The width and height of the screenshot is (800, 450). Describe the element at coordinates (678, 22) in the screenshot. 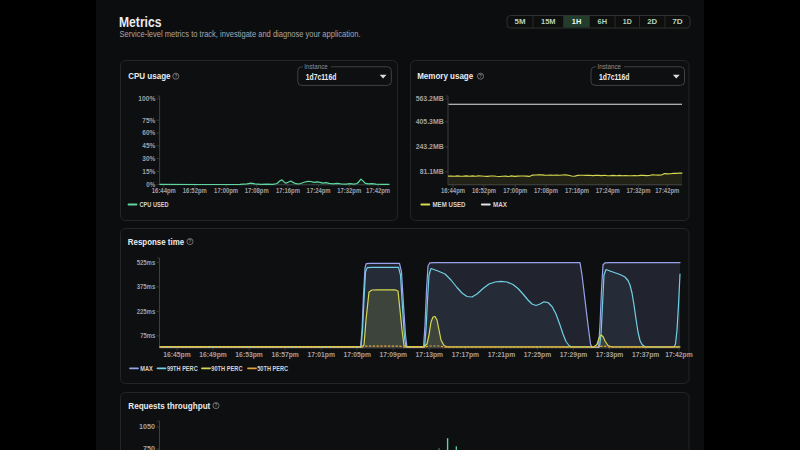

I see `svg-text: 7D` at that location.